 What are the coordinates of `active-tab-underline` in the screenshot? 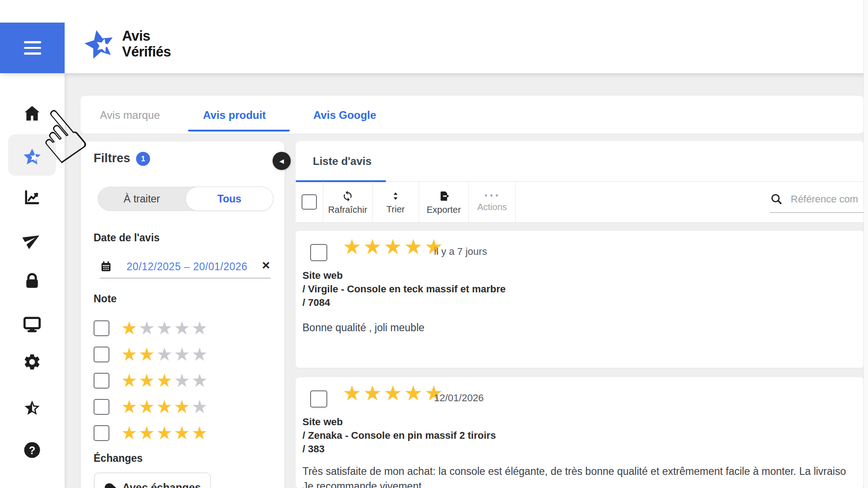 It's located at (239, 131).